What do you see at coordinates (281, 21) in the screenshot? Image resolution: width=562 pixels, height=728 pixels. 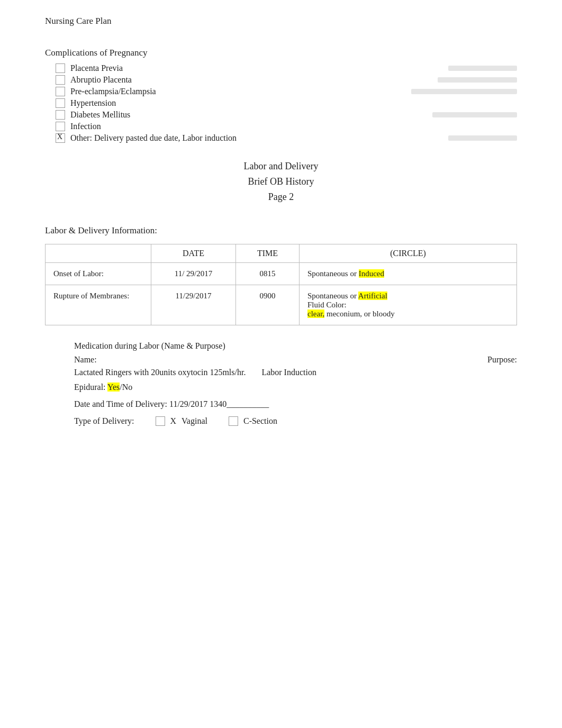 I see `page-title: Nursing Care Plan` at bounding box center [281, 21].